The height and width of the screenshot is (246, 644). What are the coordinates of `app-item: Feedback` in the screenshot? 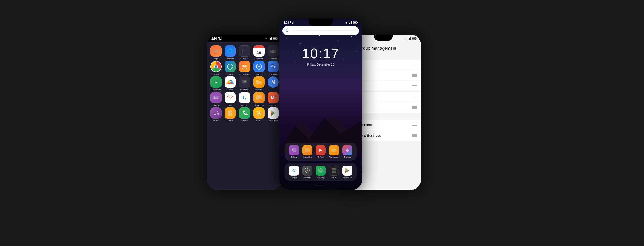 It's located at (245, 84).